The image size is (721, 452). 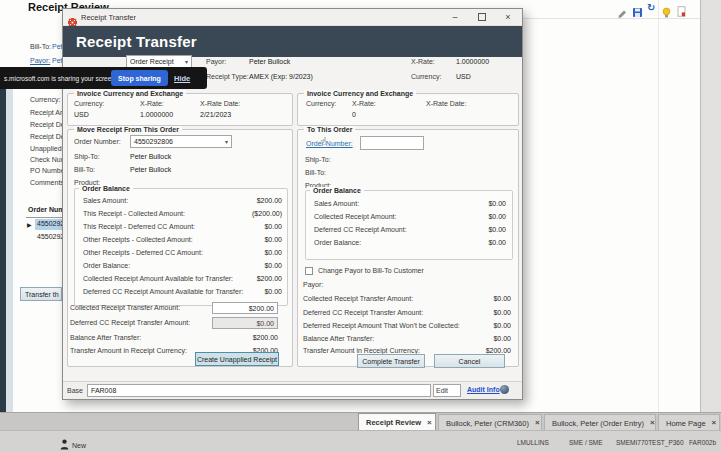 I want to click on tab-receipt-review: Receipt Review ×, so click(x=397, y=422).